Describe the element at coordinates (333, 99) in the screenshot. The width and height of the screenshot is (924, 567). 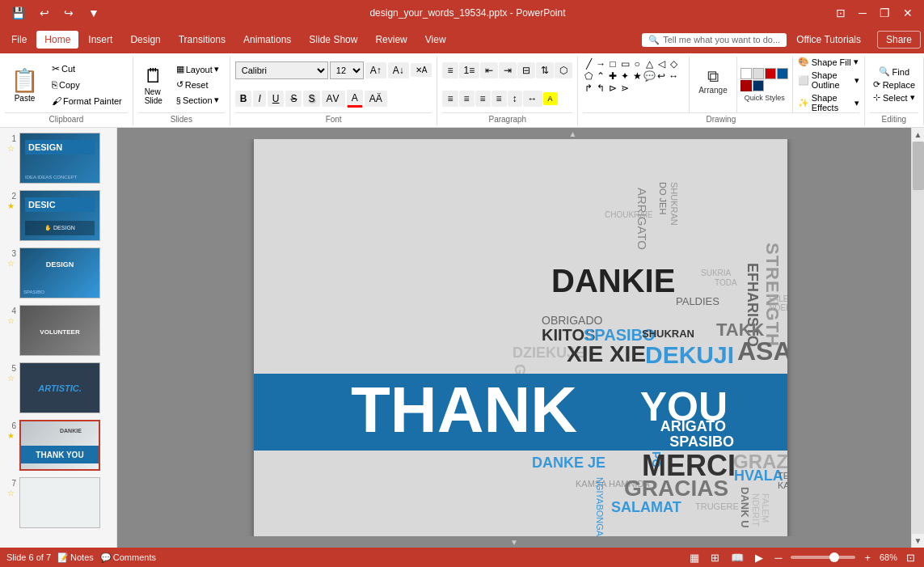
I see `spacing-button: AV` at that location.